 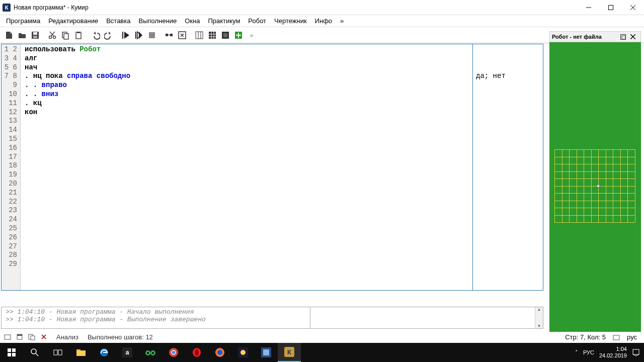 I want to click on menu-insert: Вставка, so click(x=118, y=21).